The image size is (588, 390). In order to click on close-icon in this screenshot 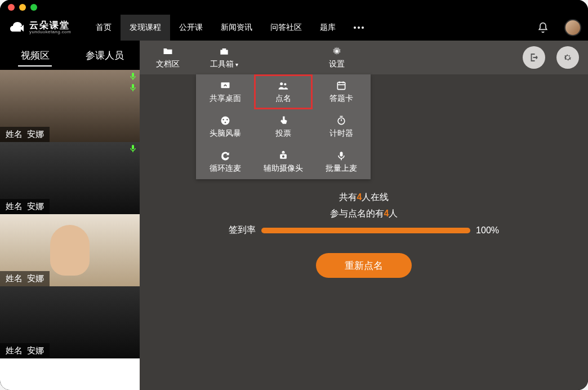, I will do `click(11, 7)`.